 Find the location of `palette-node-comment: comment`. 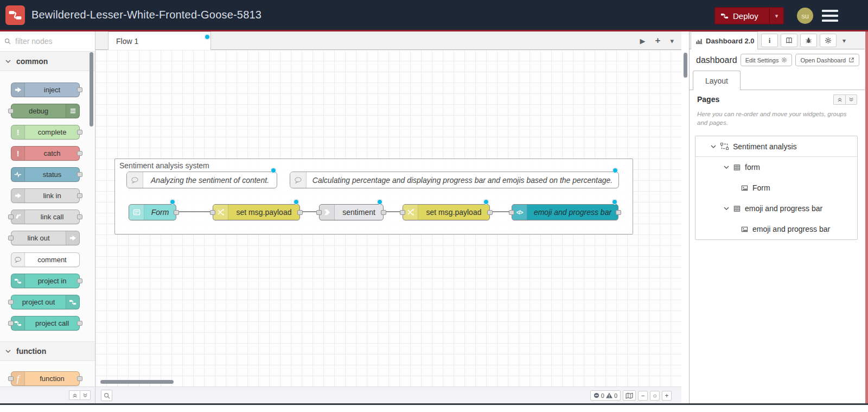

palette-node-comment: comment is located at coordinates (46, 259).